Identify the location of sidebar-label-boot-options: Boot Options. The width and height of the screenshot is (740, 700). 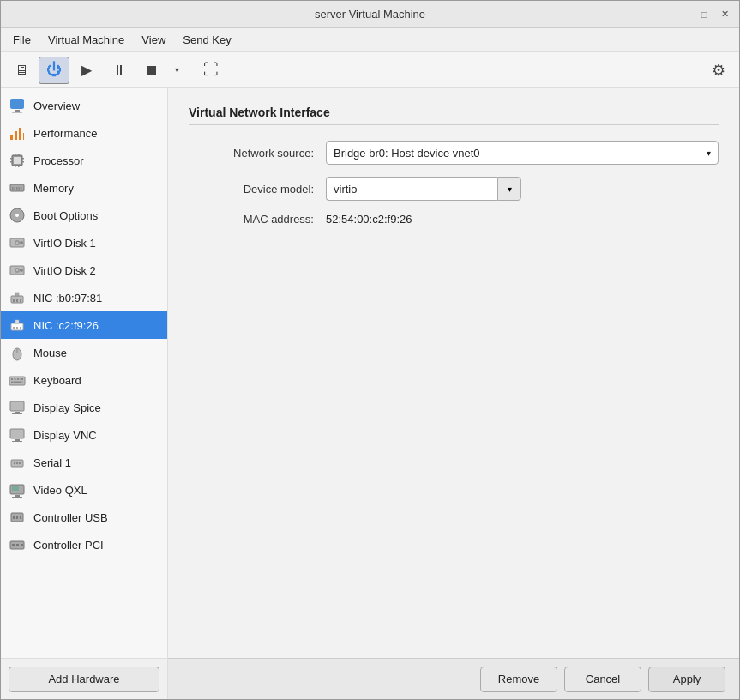
(65, 216).